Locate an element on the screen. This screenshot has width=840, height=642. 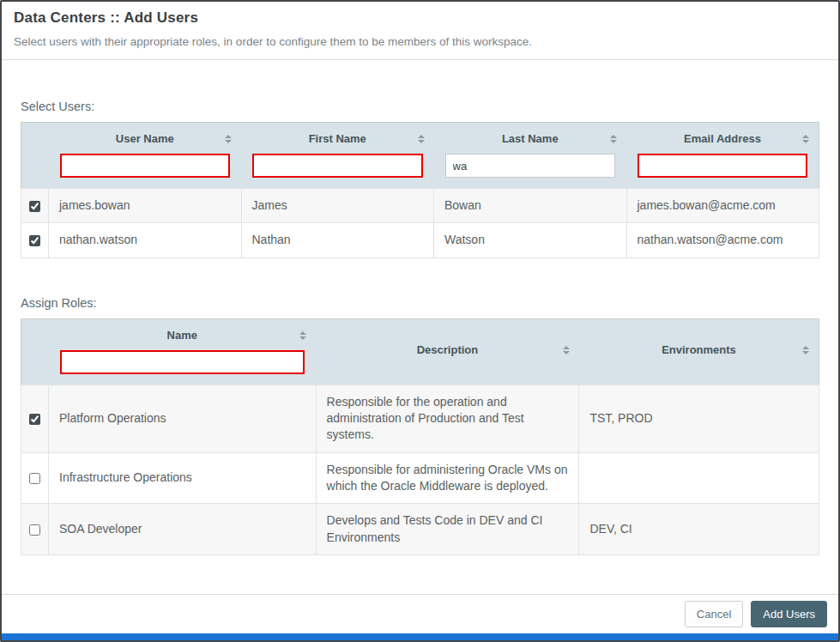
user-username-cell: nathan.watson is located at coordinates (146, 240).